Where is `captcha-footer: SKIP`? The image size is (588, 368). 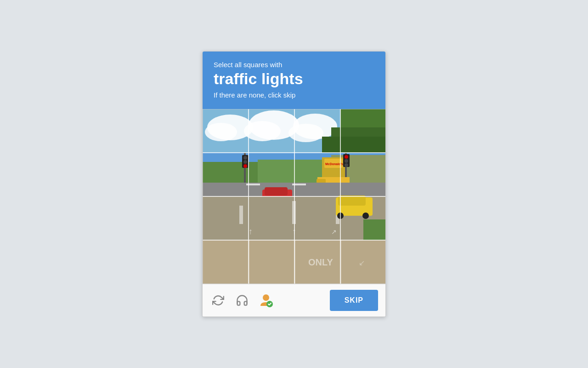 captcha-footer: SKIP is located at coordinates (294, 300).